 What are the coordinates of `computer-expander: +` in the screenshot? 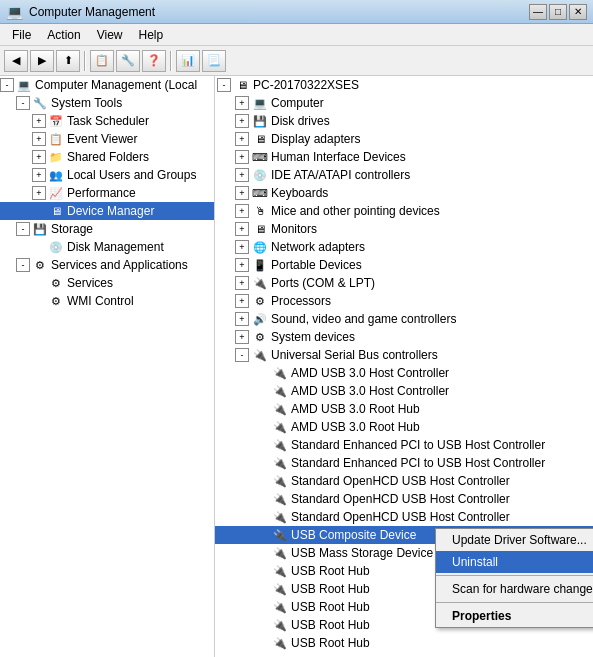 It's located at (242, 103).